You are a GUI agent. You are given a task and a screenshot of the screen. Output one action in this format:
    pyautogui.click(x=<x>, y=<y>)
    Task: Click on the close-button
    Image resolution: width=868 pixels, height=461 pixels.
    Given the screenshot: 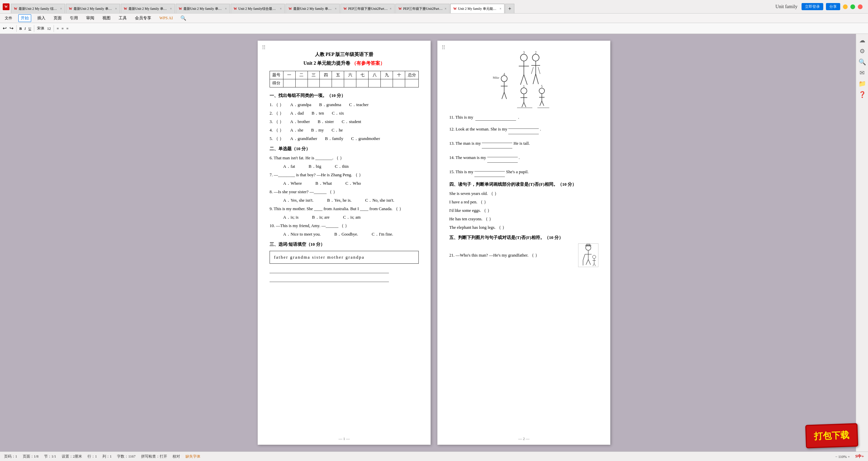 What is the action you would take?
    pyautogui.click(x=860, y=7)
    